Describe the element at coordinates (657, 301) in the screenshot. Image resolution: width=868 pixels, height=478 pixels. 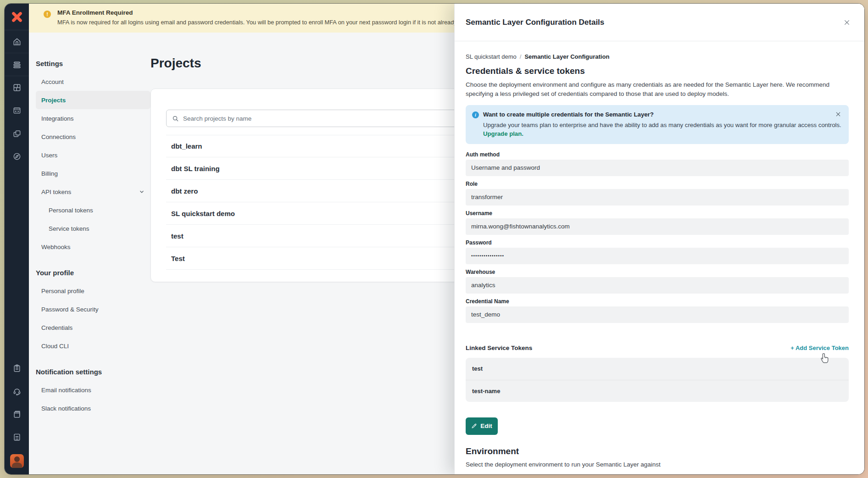
I see `field-label-credential-name: Credential Name` at that location.